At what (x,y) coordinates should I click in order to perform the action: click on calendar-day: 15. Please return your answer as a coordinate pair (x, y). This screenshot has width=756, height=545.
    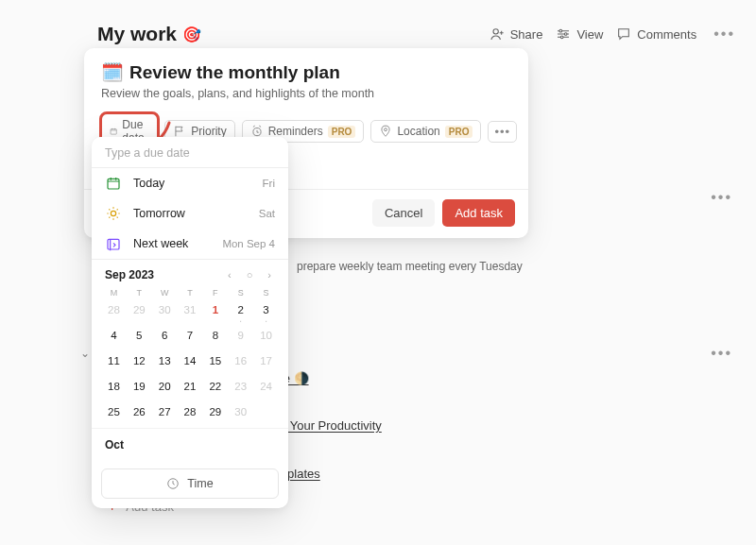
    Looking at the image, I should click on (215, 361).